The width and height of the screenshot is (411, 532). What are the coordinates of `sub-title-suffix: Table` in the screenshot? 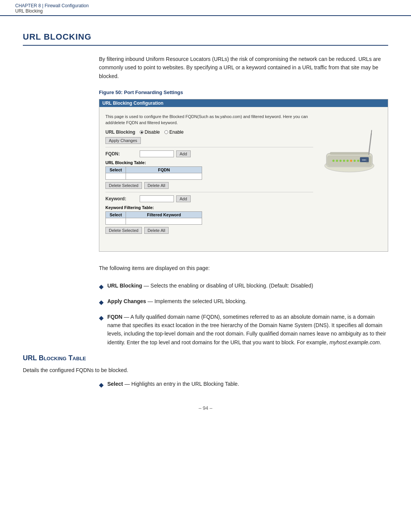 It's located at (77, 358).